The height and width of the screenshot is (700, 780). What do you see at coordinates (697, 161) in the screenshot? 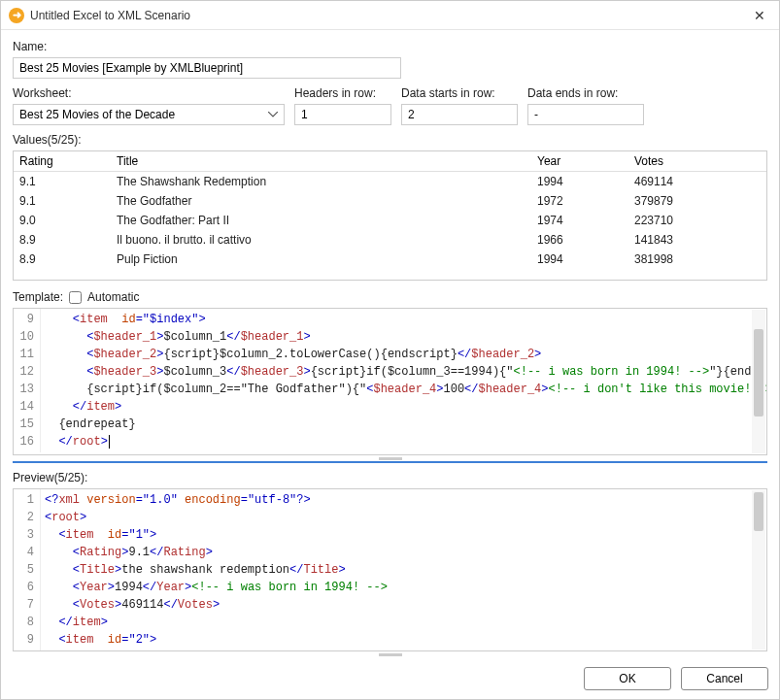
I see `col-header-votes: Votes` at bounding box center [697, 161].